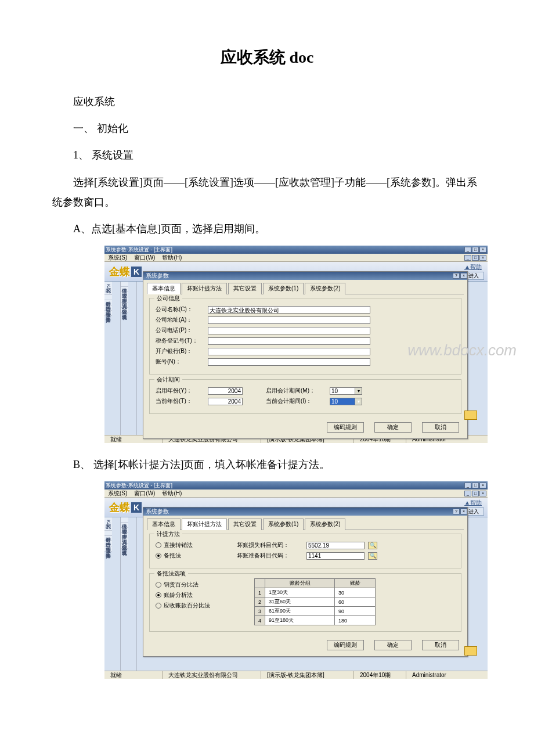 Image resolution: width=534 pixels, height=756 pixels. Describe the element at coordinates (158, 595) in the screenshot. I see `radio-aging` at that location.